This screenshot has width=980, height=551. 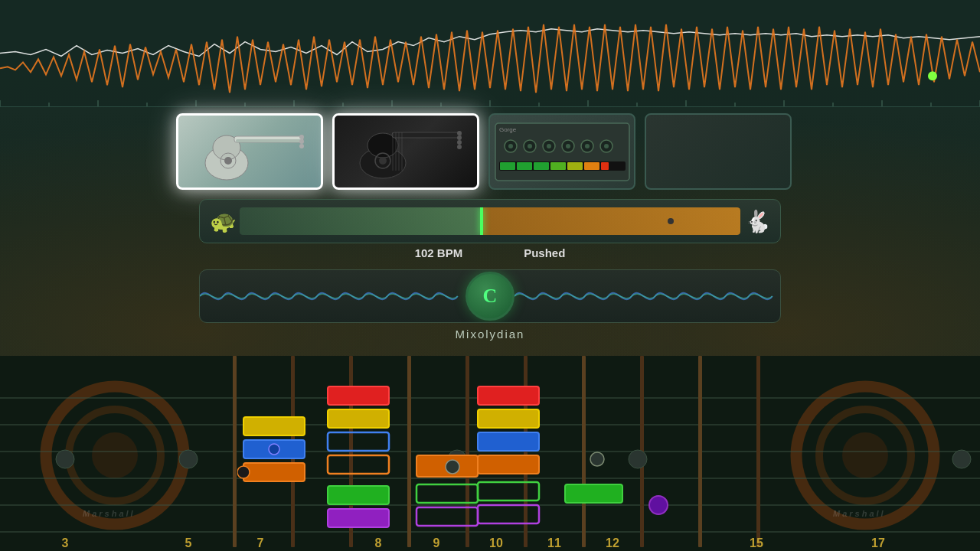 I want to click on position-dot, so click(x=933, y=76).